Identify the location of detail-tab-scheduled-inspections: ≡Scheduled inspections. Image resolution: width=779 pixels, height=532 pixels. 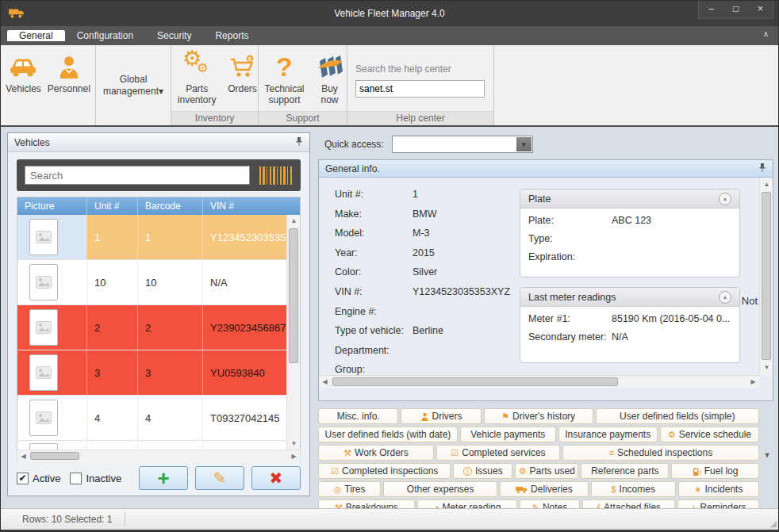
(661, 453).